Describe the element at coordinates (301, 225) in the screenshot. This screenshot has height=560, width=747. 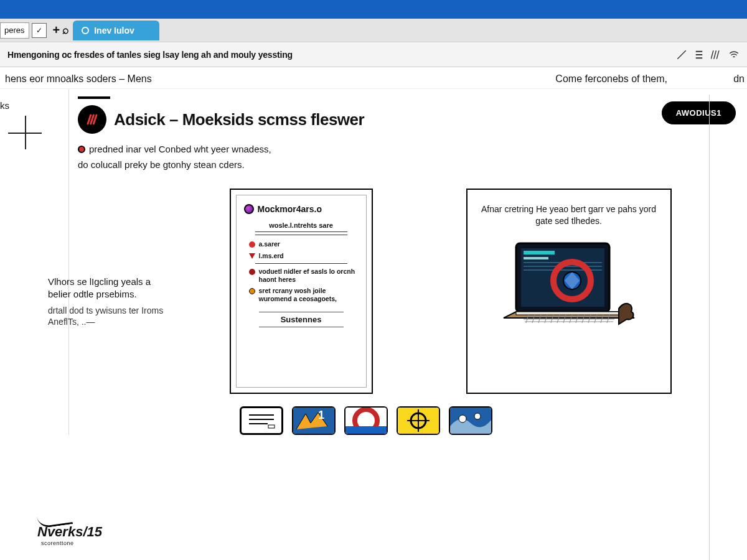
I see `card-1-subtitle: wosle.l.ntrehts sare` at that location.